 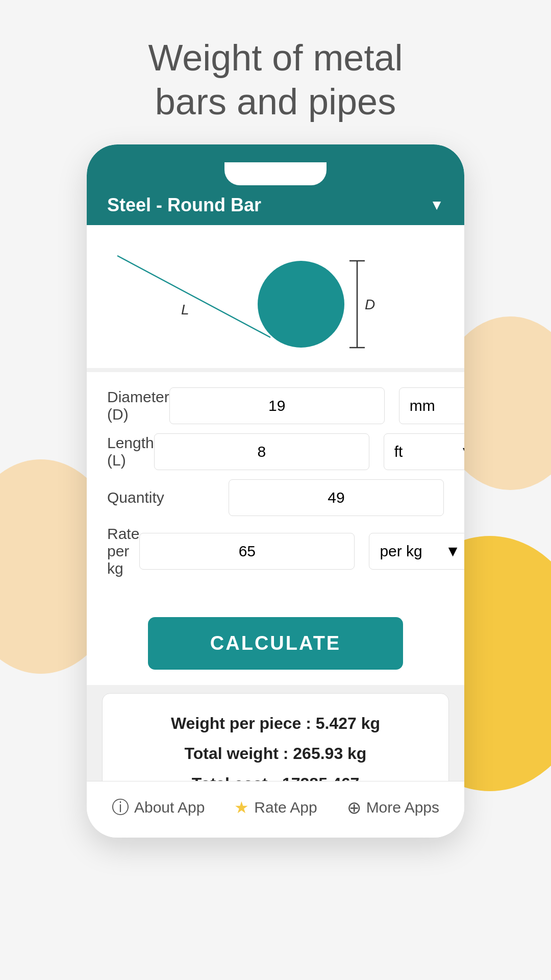 I want to click on length-input-group: ft ▼, so click(x=309, y=452).